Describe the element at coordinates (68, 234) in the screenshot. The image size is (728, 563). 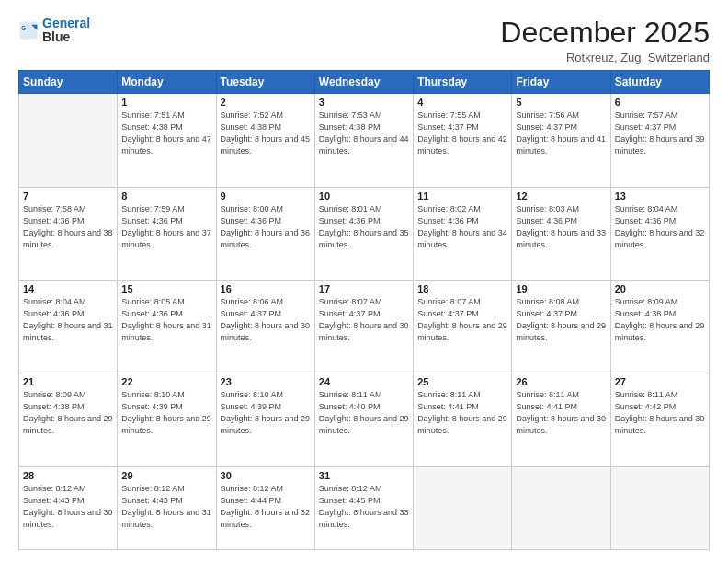
I see `calendar-cell: 7 Sunrise: 7:58 AM Sunset: 4:36 PM Dayli…` at that location.